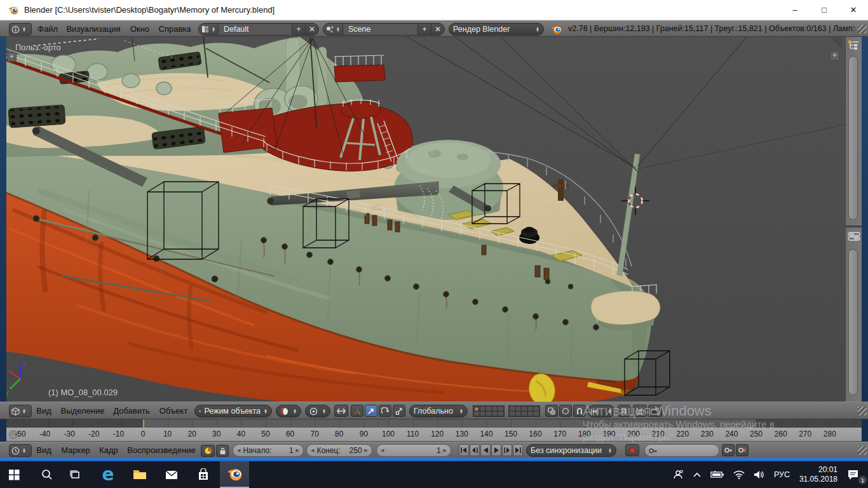 The image size is (868, 488). What do you see at coordinates (299, 29) in the screenshot?
I see `layout-add-button: +` at bounding box center [299, 29].